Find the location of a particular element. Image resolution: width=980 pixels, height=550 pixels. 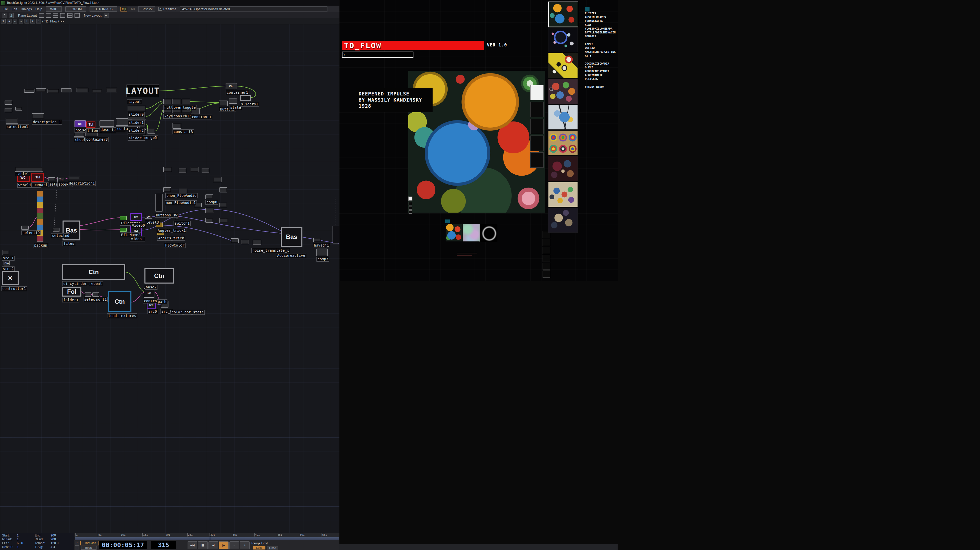

trending-item: ATTY is located at coordinates (601, 56).